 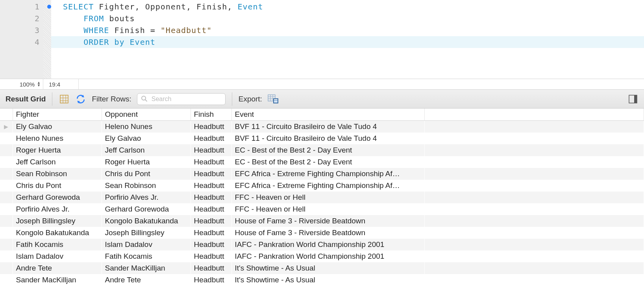 What do you see at coordinates (146, 150) in the screenshot?
I see `cell-opponent: Jeff Carlson` at bounding box center [146, 150].